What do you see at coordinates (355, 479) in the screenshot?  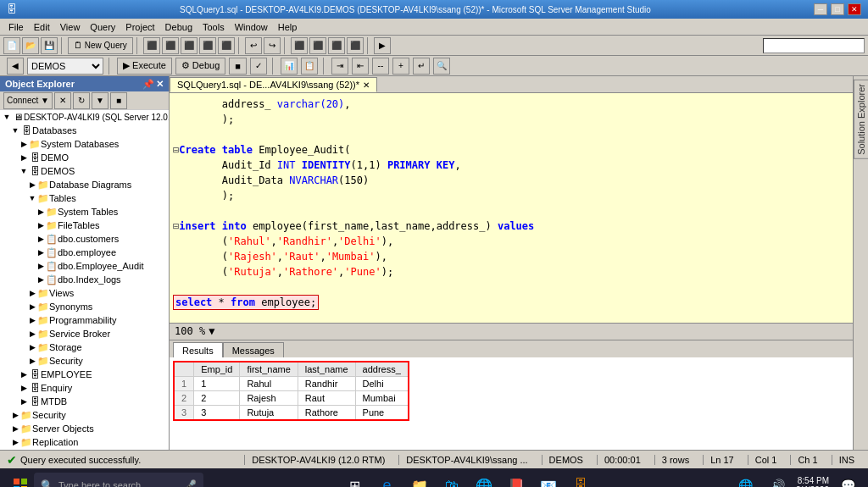 I see `task-view-btn: ⊞` at bounding box center [355, 479].